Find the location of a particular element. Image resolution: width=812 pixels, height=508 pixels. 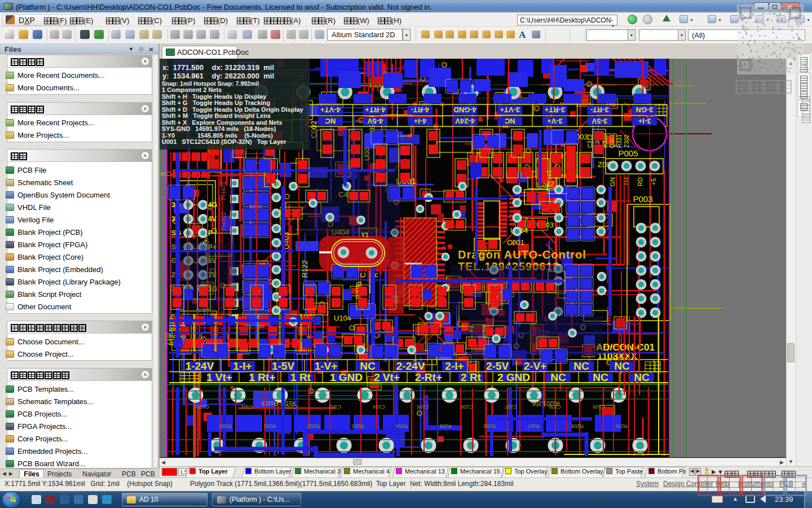

svg-text: 2 GND is located at coordinates (514, 377).